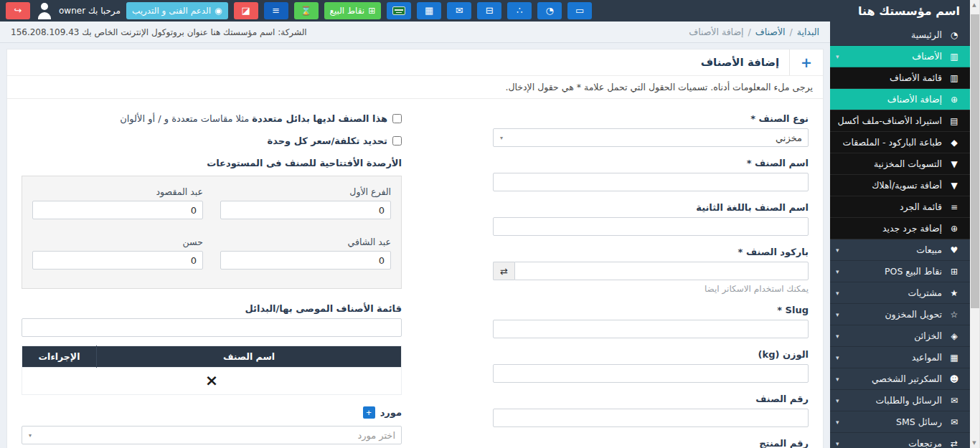 This screenshot has width=980, height=448. I want to click on top-navbar: ↪ مرحبا بك owner ◉ الدعم الفنى و التدريب…, so click(415, 11).